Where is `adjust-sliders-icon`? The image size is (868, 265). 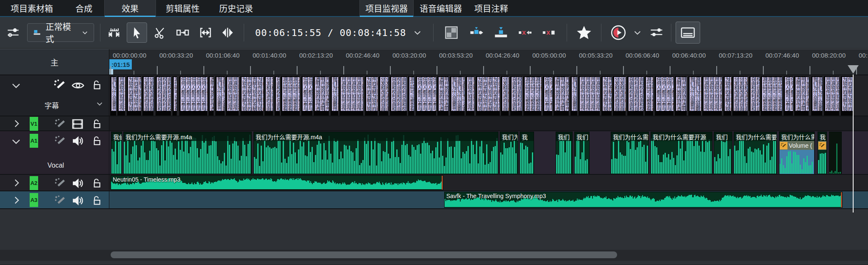 adjust-sliders-icon is located at coordinates (657, 33).